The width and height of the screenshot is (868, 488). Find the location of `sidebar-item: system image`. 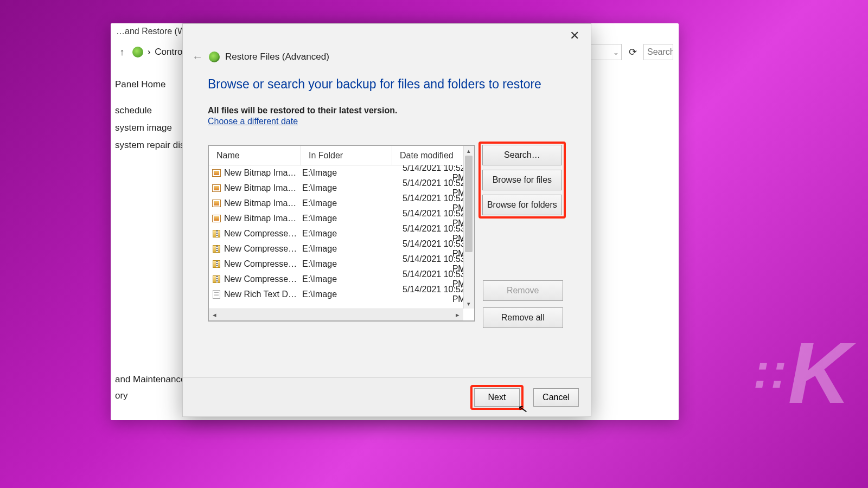

sidebar-item: system image is located at coordinates (149, 128).